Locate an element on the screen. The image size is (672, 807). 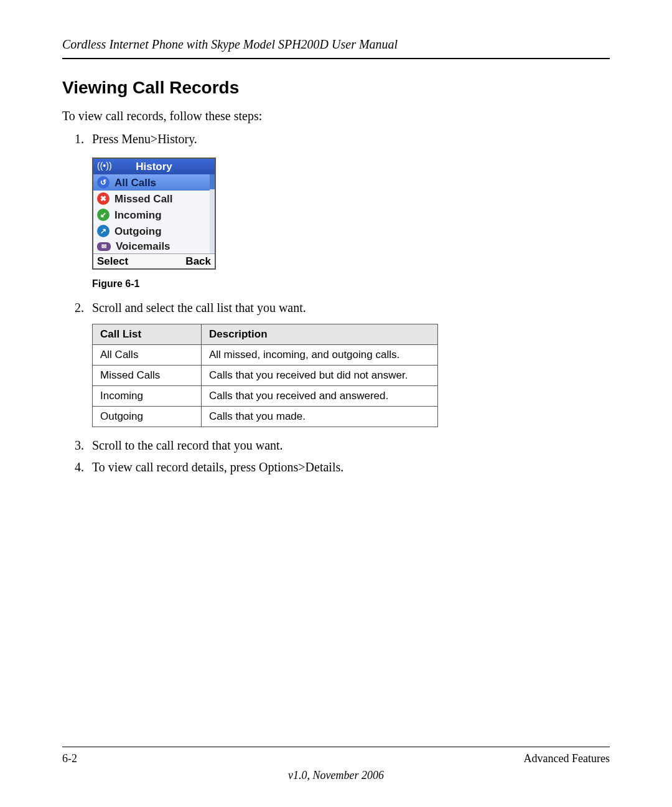
table-row: All Calls All missed, incoming, and outg… is located at coordinates (265, 355).